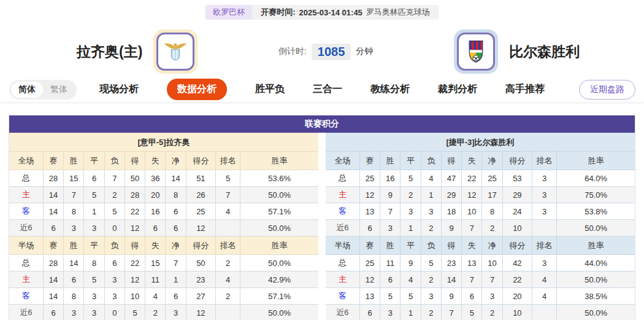 The width and height of the screenshot is (644, 320). What do you see at coordinates (164, 296) in the screenshot?
I see `table-row: 客14833104627257.1%` at bounding box center [164, 296].